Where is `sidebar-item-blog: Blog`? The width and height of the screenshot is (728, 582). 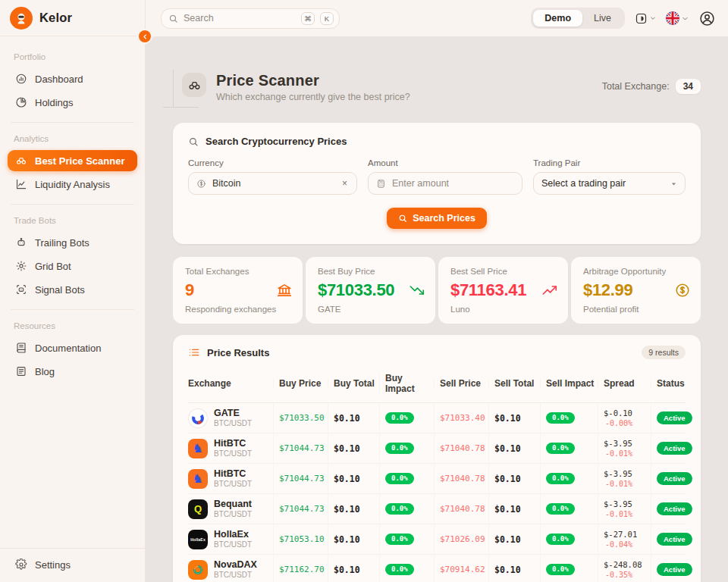 sidebar-item-blog: Blog is located at coordinates (73, 371).